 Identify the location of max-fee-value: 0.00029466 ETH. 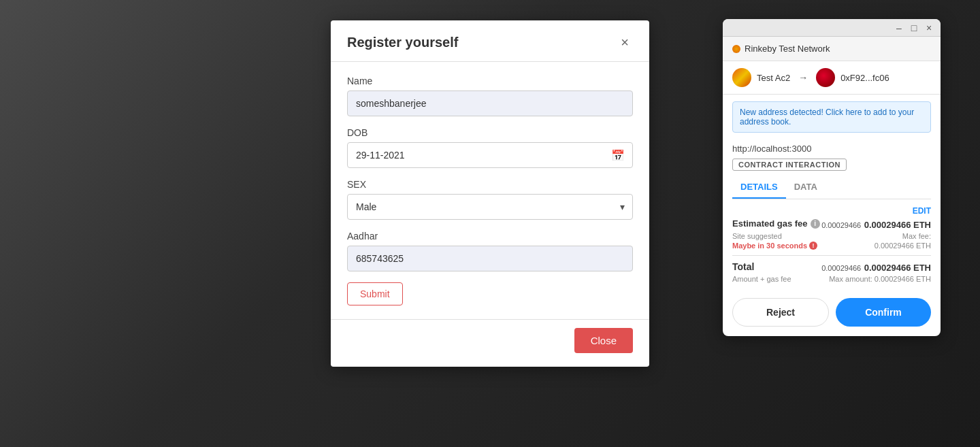
(902, 246).